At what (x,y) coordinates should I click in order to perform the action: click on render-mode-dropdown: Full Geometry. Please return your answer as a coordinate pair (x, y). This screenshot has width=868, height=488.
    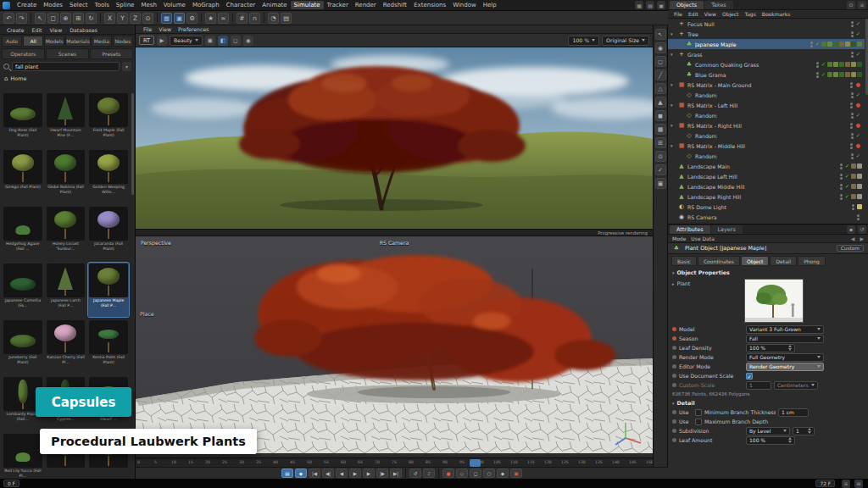
    Looking at the image, I should click on (785, 358).